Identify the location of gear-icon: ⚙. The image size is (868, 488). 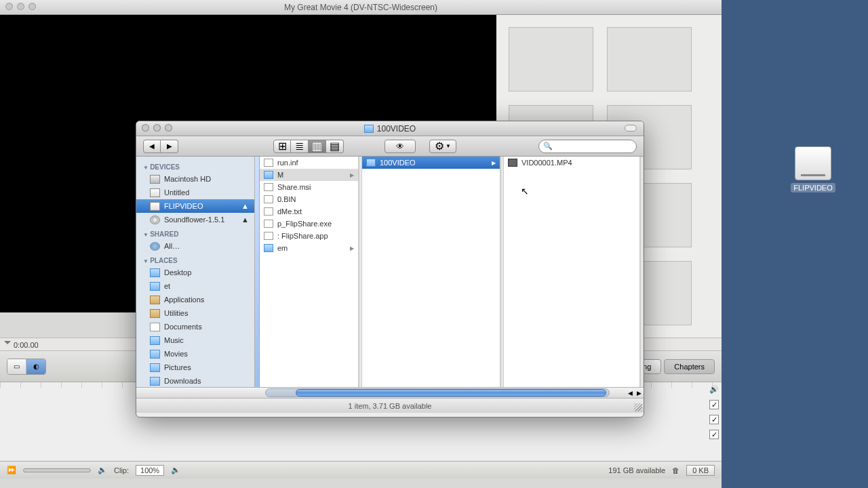
(439, 146).